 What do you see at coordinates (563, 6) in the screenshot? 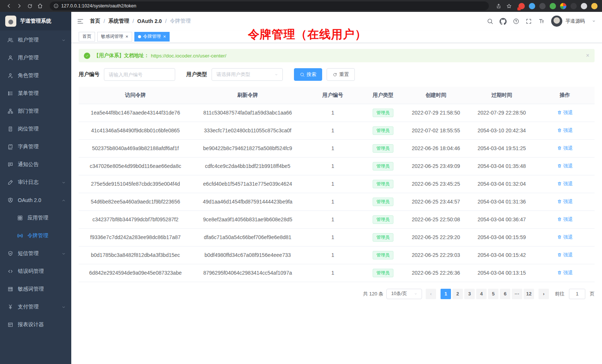
I see `extension-multicolor` at bounding box center [563, 6].